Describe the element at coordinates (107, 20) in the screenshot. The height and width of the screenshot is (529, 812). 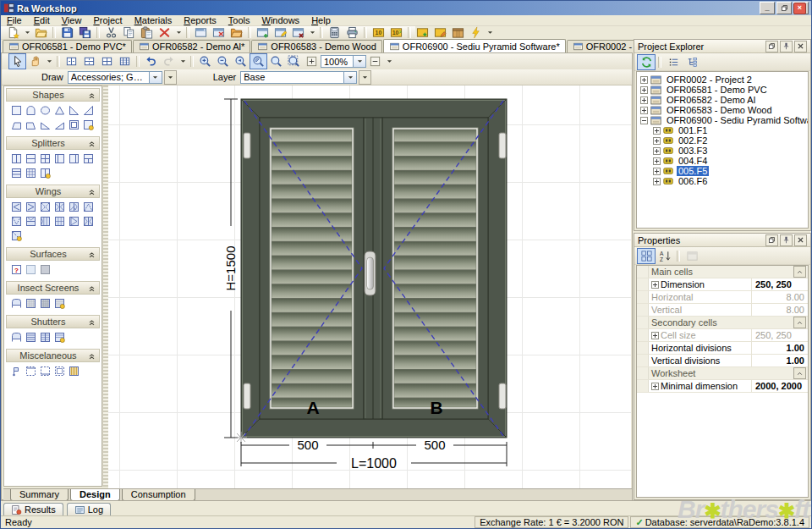
I see `menu-project: Project` at that location.